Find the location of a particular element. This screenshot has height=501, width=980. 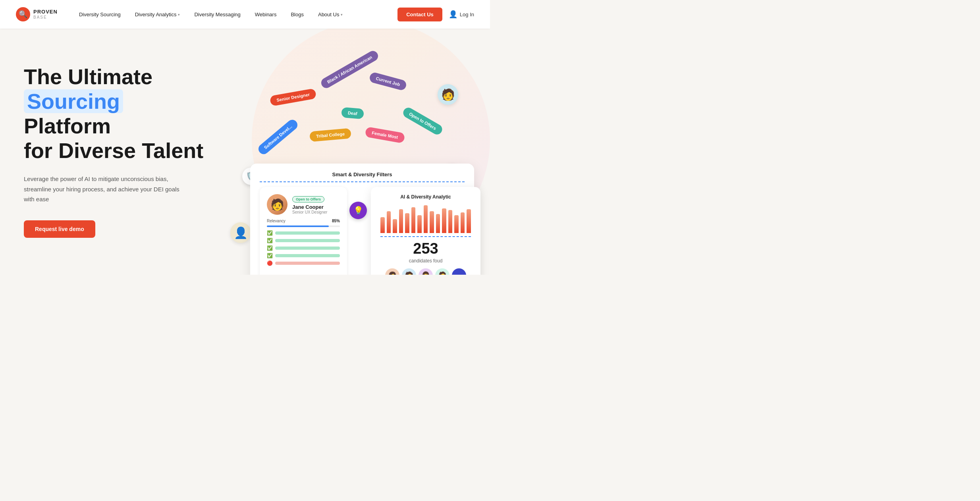

analytics-count: 253 is located at coordinates (426, 249).